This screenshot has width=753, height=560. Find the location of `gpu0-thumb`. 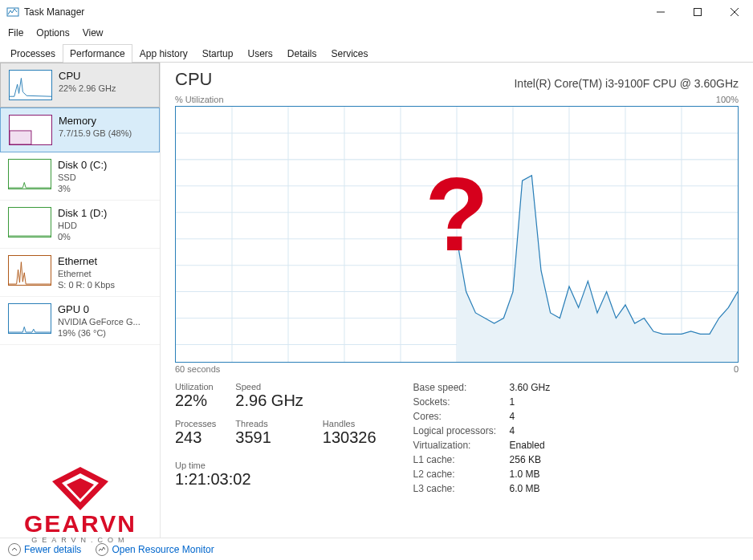

gpu0-thumb is located at coordinates (30, 319).